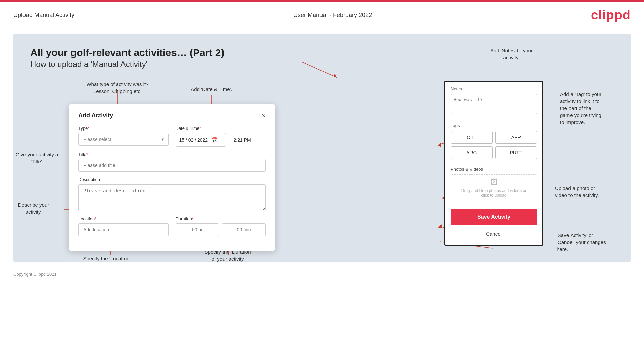 Image resolution: width=644 pixels, height=362 pixels. What do you see at coordinates (34, 208) in the screenshot?
I see `annotation-desc-text: Describe your activity.` at bounding box center [34, 208].